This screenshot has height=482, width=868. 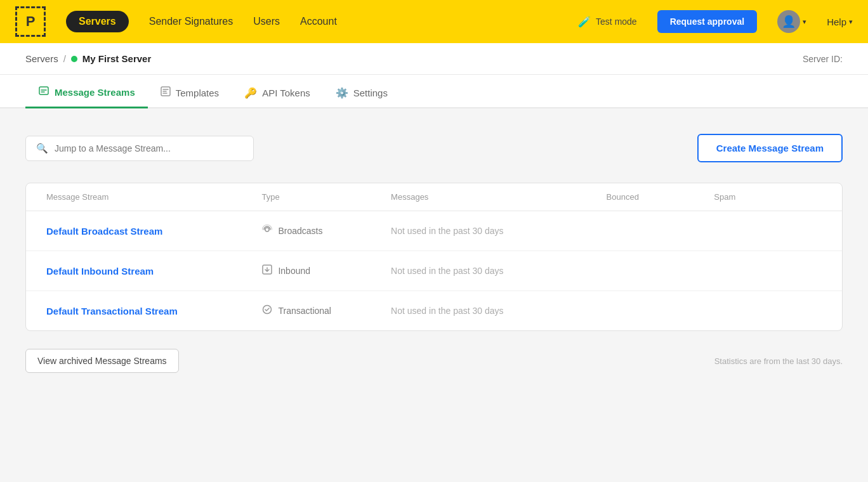 I want to click on logo-letter: P, so click(x=30, y=22).